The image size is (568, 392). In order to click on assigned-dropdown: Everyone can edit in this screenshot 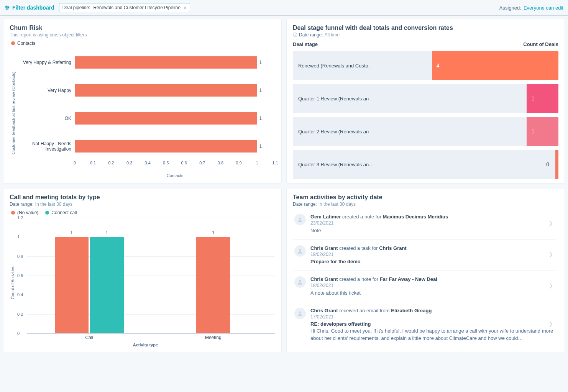, I will do `click(543, 8)`.